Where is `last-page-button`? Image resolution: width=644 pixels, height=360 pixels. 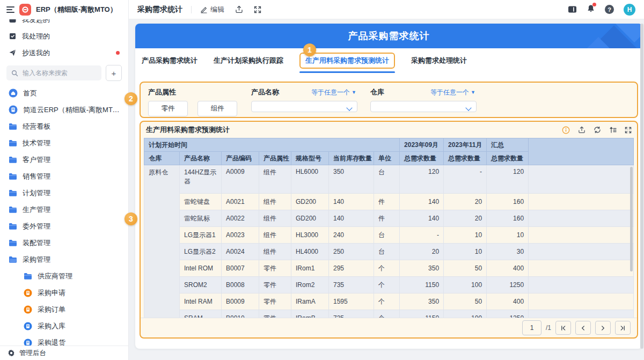 last-page-button is located at coordinates (623, 328).